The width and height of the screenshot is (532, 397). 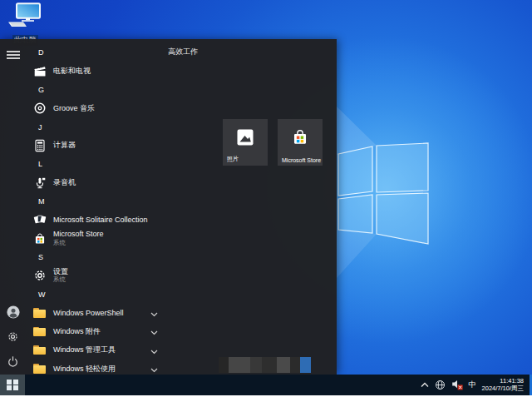 What do you see at coordinates (183, 52) in the screenshot?
I see `tile-group-label: 高效工作` at bounding box center [183, 52].